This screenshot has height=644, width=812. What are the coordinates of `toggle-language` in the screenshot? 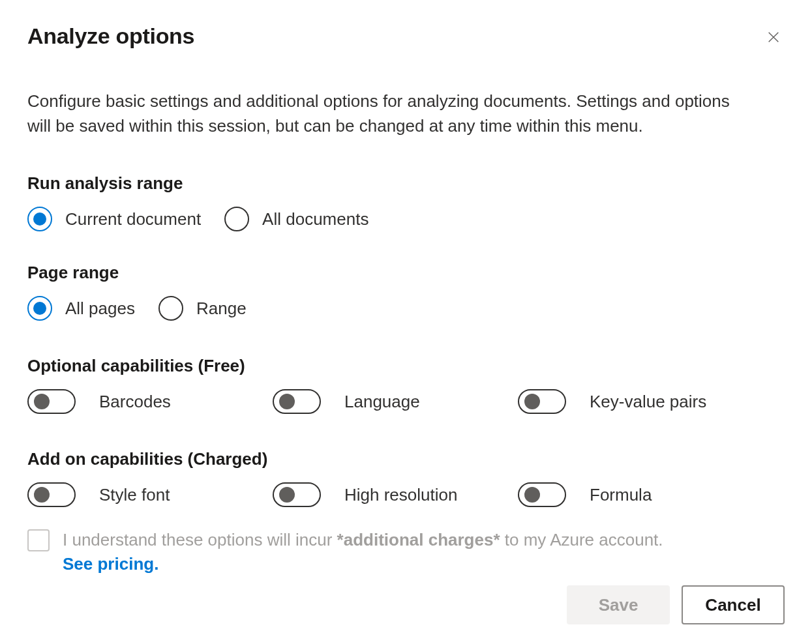 It's located at (297, 402).